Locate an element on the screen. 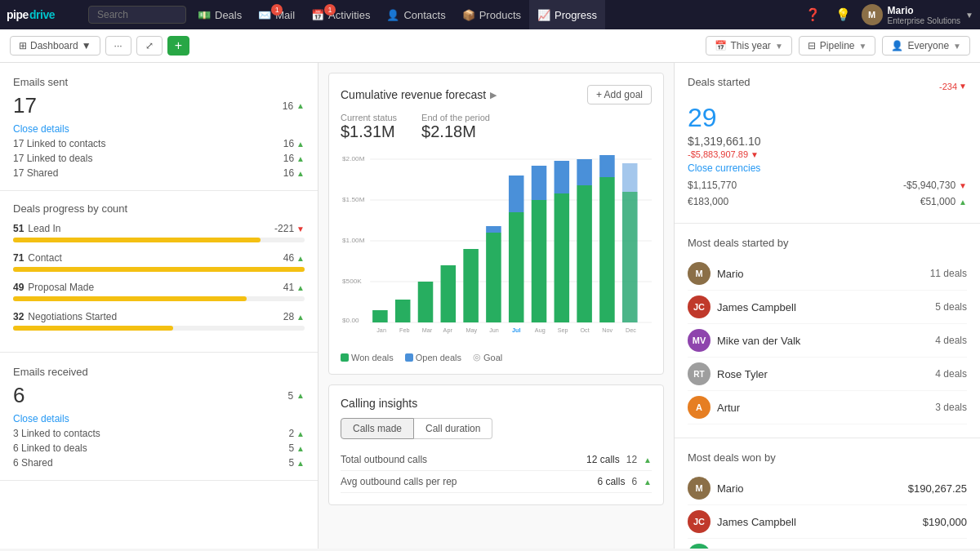 Image resolution: width=980 pixels, height=551 pixels. date-filter-button: 📅 This year ▼ is located at coordinates (749, 46).